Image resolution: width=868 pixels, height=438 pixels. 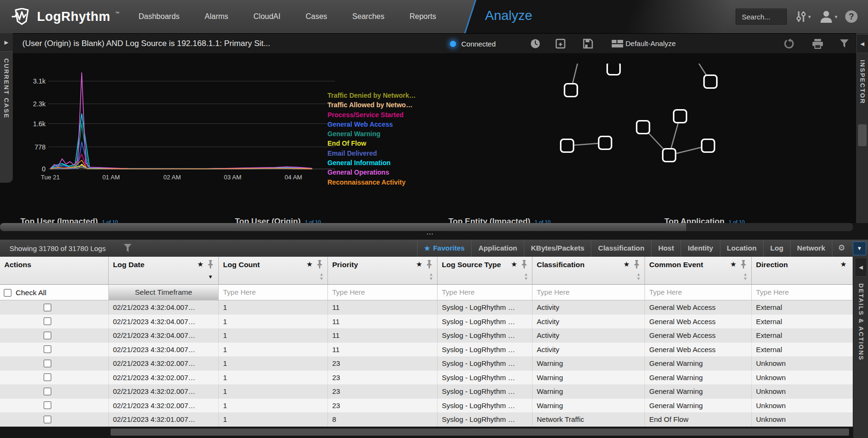 I want to click on table-row: 02/21/2023 4:32:01.007…18Syslog - LogRhy…, so click(x=426, y=419).